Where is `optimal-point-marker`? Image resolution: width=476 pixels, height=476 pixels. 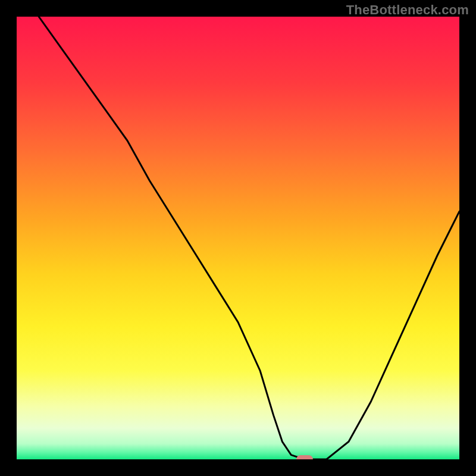 optimal-point-marker is located at coordinates (305, 457).